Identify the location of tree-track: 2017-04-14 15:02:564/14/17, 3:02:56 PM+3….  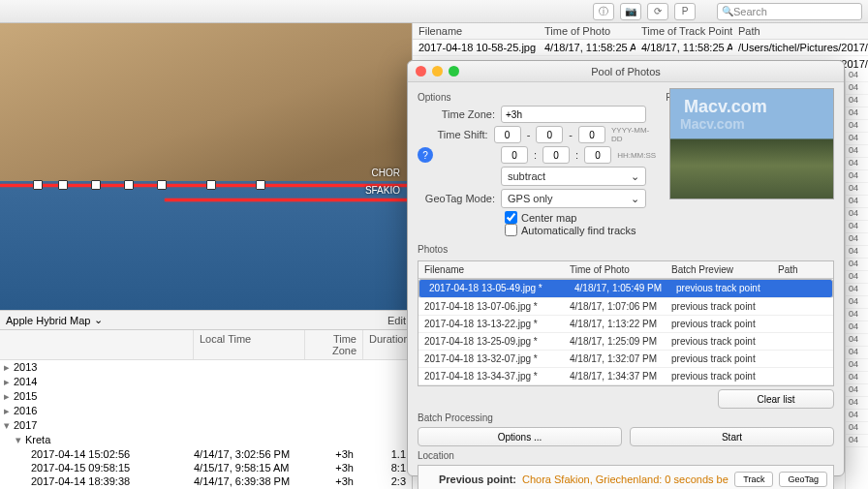
(205, 454).